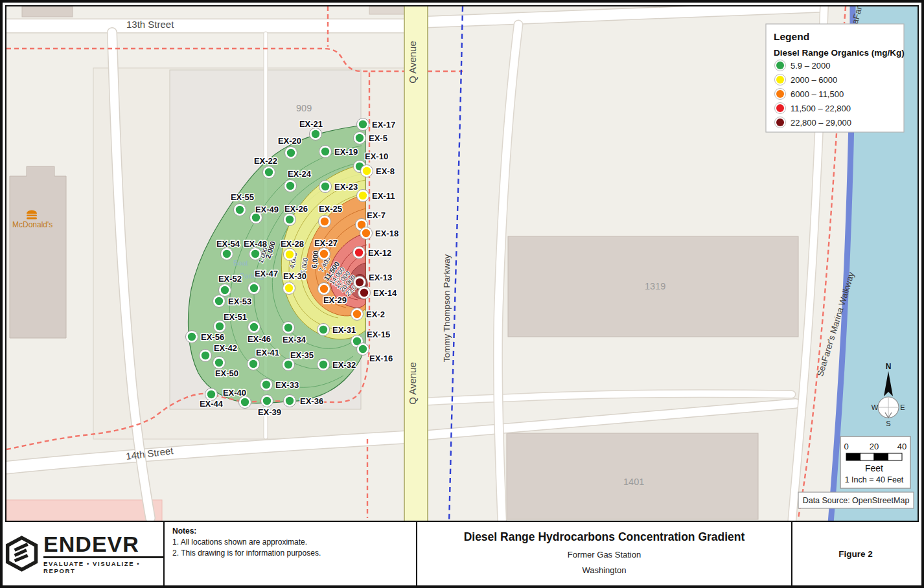 This screenshot has width=924, height=588. What do you see at coordinates (817, 95) in the screenshot?
I see `legend-item-label: 6000 – 11,500` at bounding box center [817, 95].